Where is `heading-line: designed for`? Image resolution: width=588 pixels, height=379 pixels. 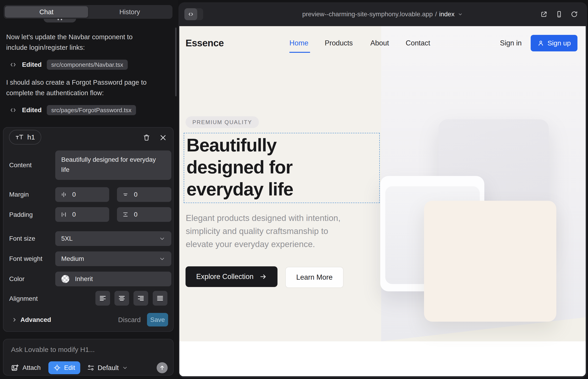
heading-line: designed for is located at coordinates (240, 167).